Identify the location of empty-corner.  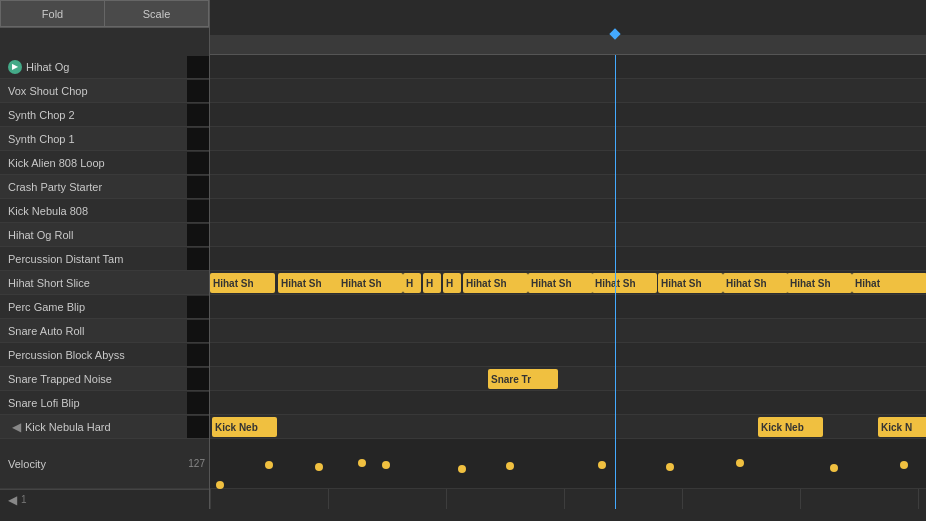
(104, 42).